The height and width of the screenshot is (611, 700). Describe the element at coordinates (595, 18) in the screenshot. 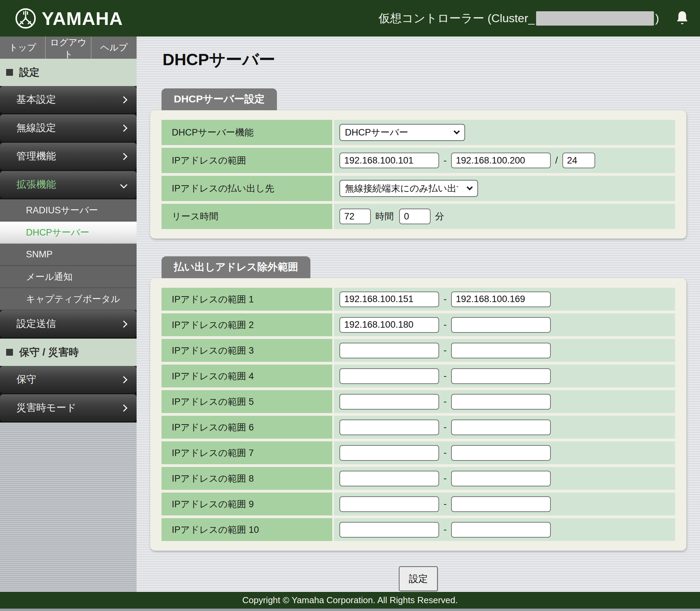

I see `redacted-cluster-name` at that location.